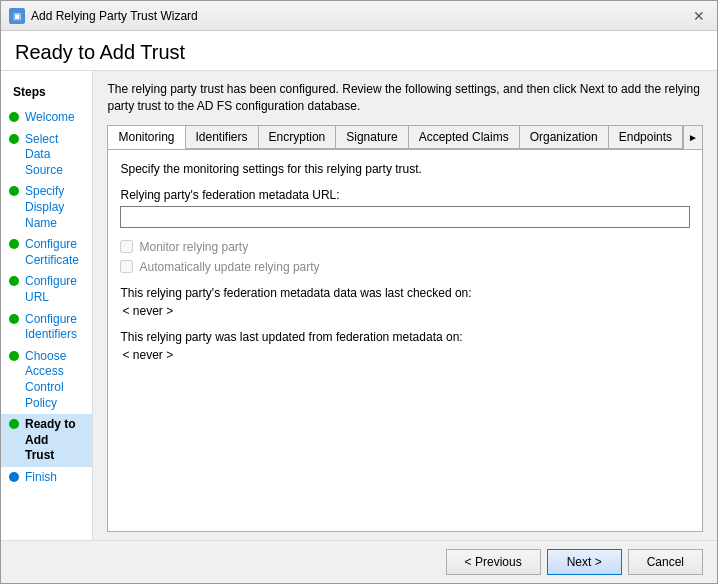 Image resolution: width=718 pixels, height=584 pixels. Describe the element at coordinates (699, 16) in the screenshot. I see `close-button: ✕` at that location.